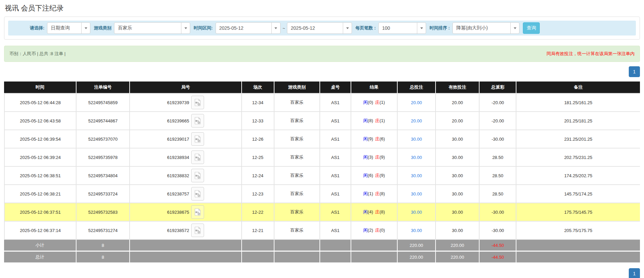  Describe the element at coordinates (148, 28) in the screenshot. I see `game-type-value: 百家乐` at that location.